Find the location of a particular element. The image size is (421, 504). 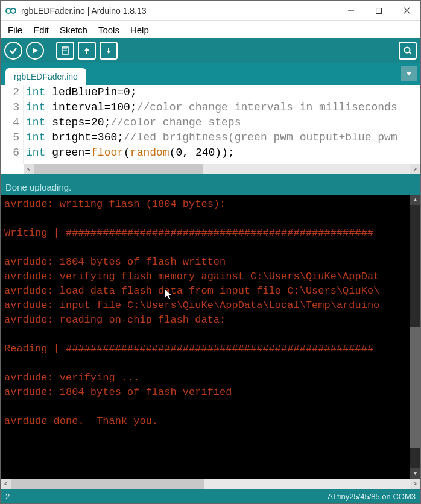

toolbar is located at coordinates (210, 51).